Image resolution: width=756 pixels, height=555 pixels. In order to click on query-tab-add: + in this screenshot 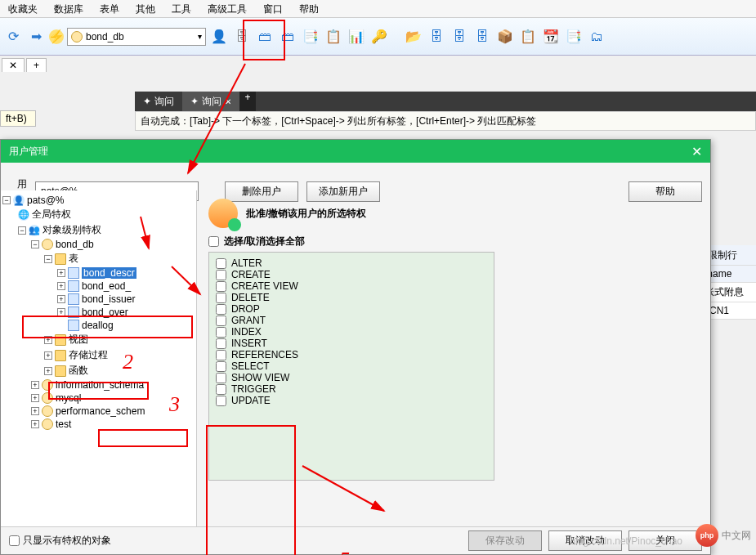, I will do `click(248, 101)`.